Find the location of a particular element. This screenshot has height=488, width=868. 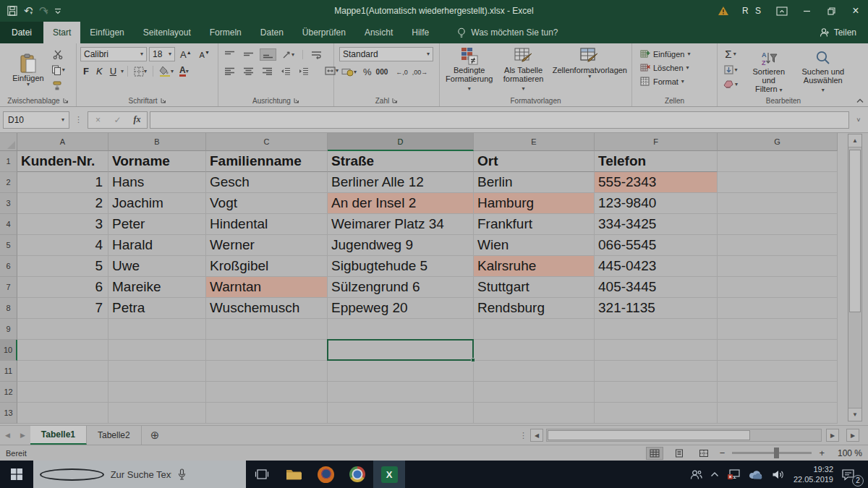

grid-cell-C12 is located at coordinates (267, 392).